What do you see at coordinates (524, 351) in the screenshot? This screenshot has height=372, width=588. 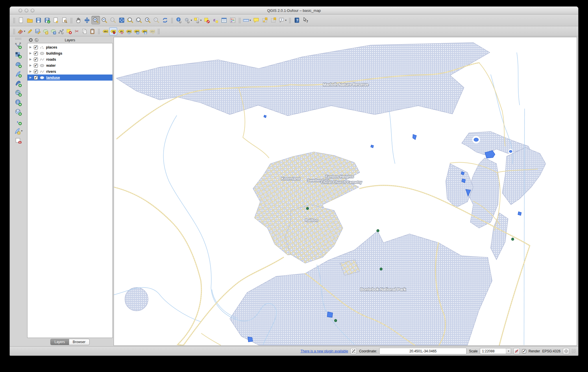 I see `render-checkbox: ✓` at bounding box center [524, 351].